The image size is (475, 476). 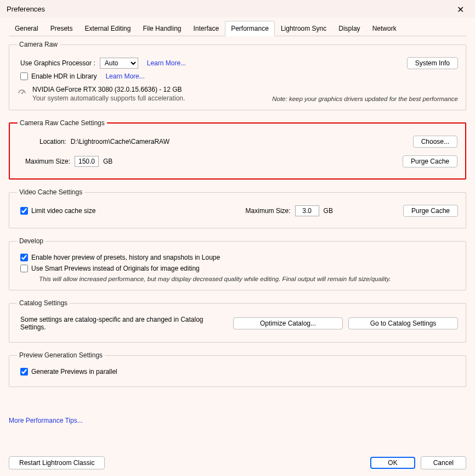 I want to click on optimize-catalog-button: Optimize Catalog..., so click(x=288, y=323).